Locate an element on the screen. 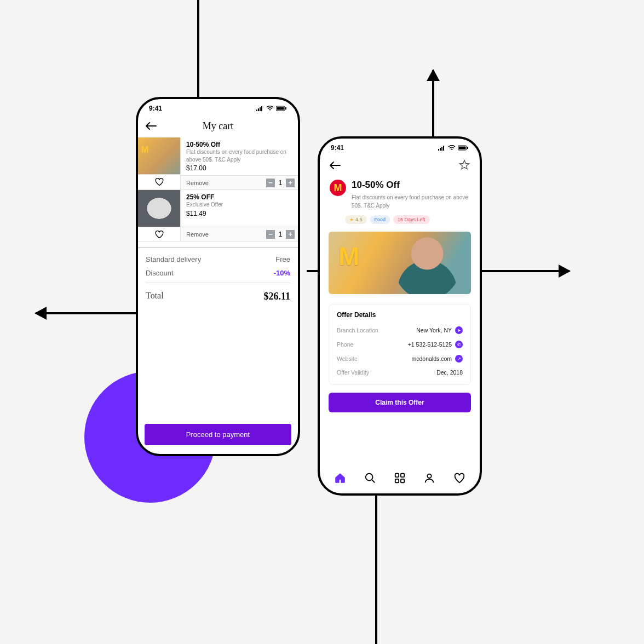  cart-item: 10-50% Off Flat discounts on every food … is located at coordinates (218, 164).